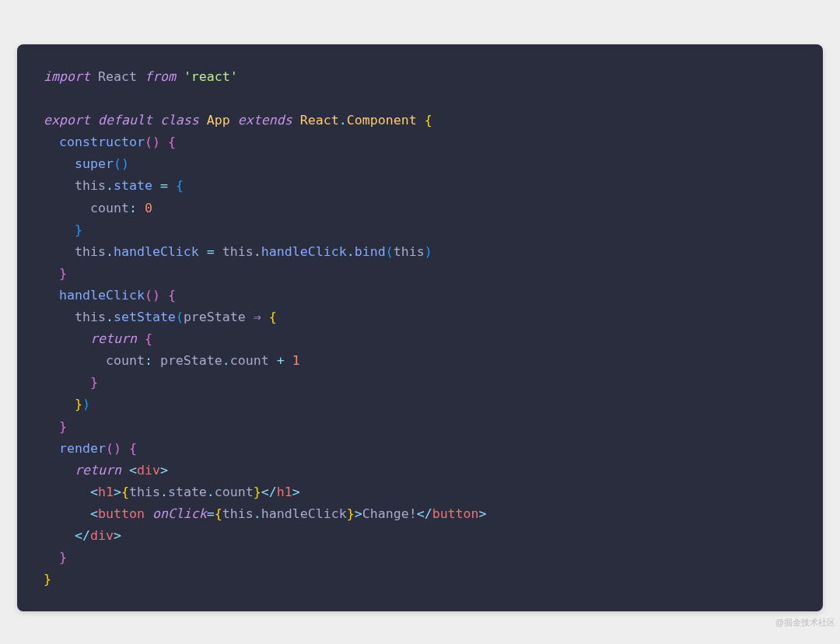 The image size is (840, 644). Describe the element at coordinates (82, 535) in the screenshot. I see `code-line: </div>` at that location.